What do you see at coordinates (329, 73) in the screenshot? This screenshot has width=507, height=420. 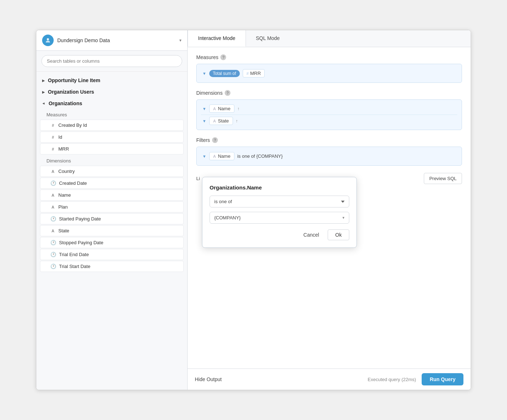 I see `measures-box: ▼ Total sum of # MRR` at bounding box center [329, 73].